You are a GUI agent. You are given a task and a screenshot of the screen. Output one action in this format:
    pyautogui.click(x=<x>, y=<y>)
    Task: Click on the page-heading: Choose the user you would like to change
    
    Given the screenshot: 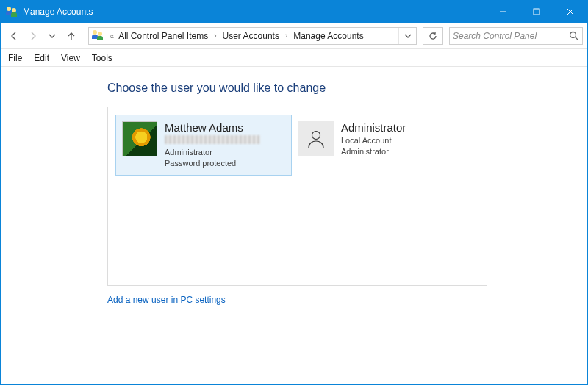 What is the action you would take?
    pyautogui.click(x=347, y=88)
    